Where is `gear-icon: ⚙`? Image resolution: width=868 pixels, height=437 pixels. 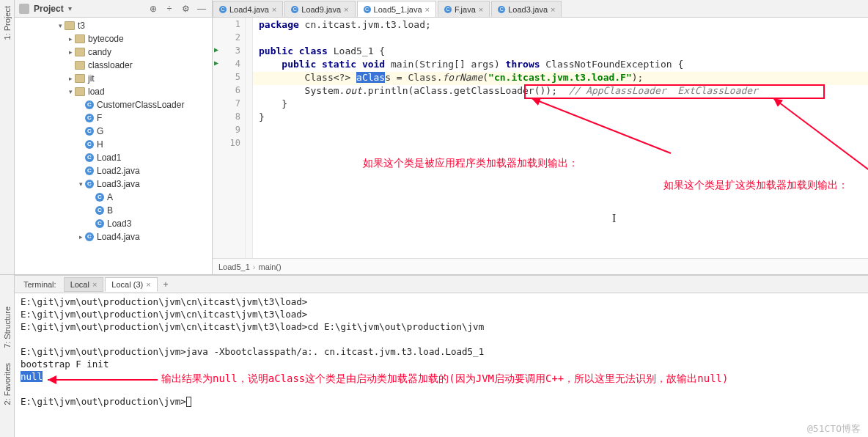
gear-icon: ⚙ is located at coordinates (185, 9).